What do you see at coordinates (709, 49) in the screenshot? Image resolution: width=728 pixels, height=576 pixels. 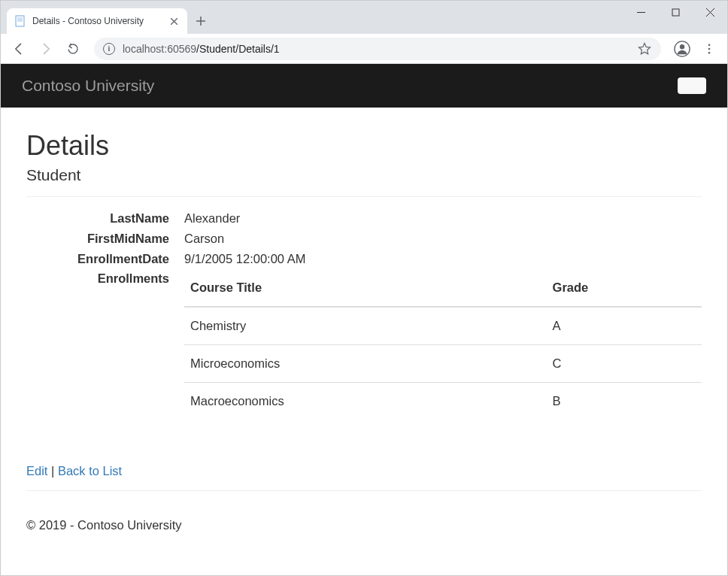 I see `browser-menu-button` at bounding box center [709, 49].